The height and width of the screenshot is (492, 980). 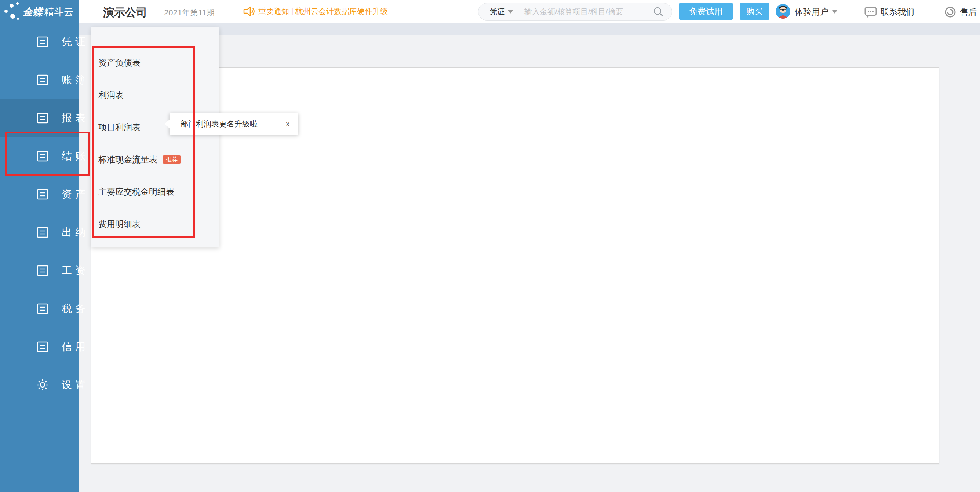 I want to click on user-menu: 体验用户, so click(x=816, y=12).